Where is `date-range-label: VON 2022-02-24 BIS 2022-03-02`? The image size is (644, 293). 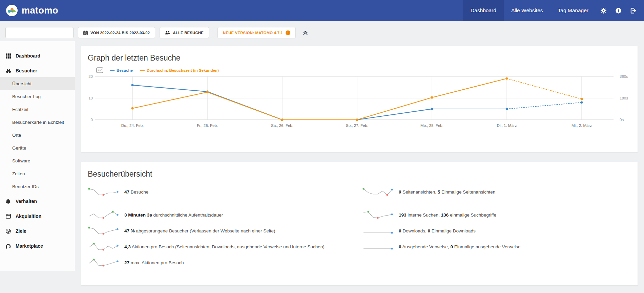 date-range-label: VON 2022-02-24 BIS 2022-03-02 is located at coordinates (120, 33).